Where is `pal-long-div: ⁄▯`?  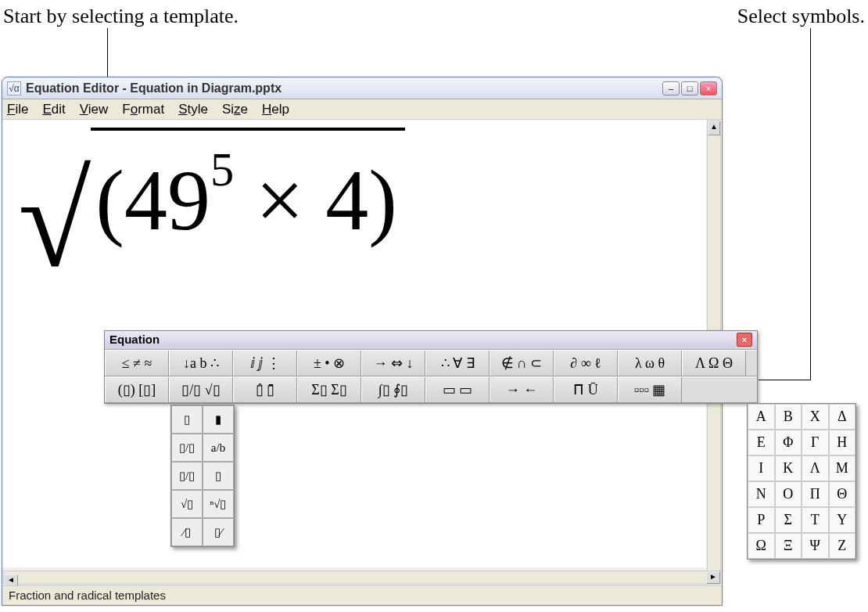 pal-long-div: ⁄▯ is located at coordinates (187, 532).